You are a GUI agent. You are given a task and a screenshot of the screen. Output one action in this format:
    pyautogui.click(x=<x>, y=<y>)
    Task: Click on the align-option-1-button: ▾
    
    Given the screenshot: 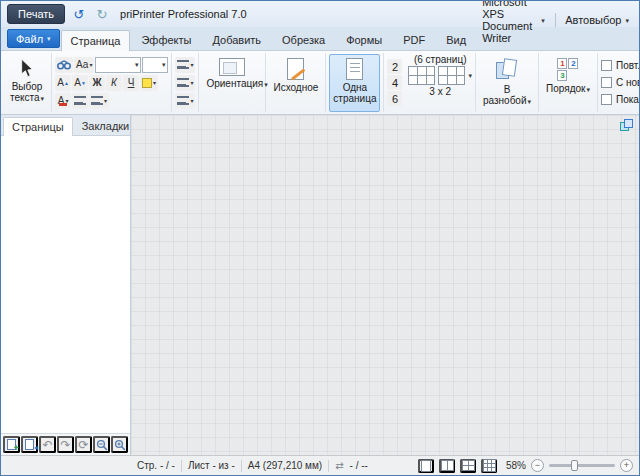 What is the action you would take?
    pyautogui.click(x=185, y=65)
    